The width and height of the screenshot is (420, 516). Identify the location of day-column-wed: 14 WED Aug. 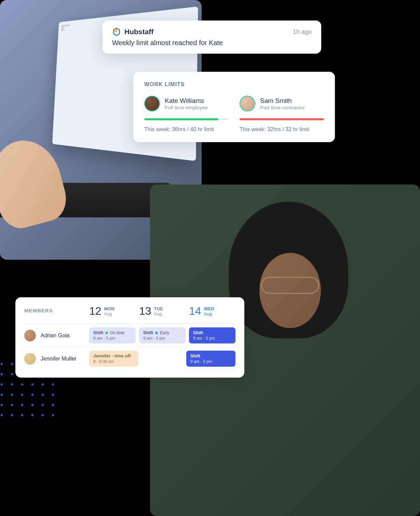
(212, 311).